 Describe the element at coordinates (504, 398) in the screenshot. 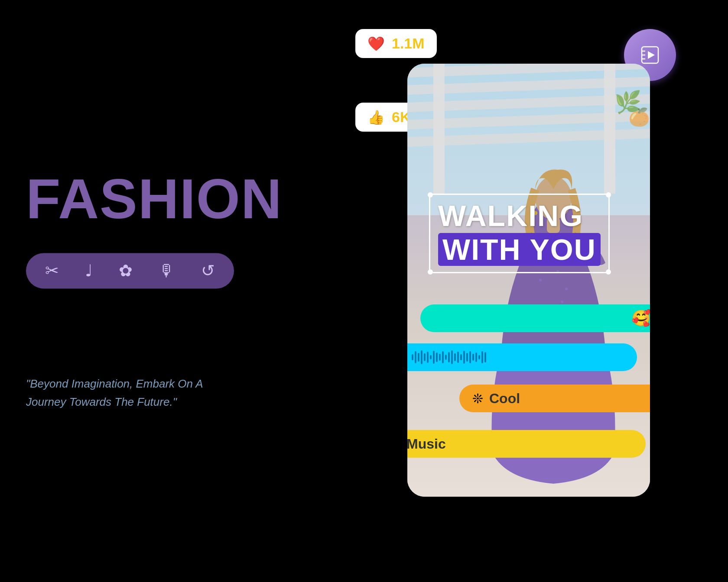

I see `cool-label: Cool` at that location.